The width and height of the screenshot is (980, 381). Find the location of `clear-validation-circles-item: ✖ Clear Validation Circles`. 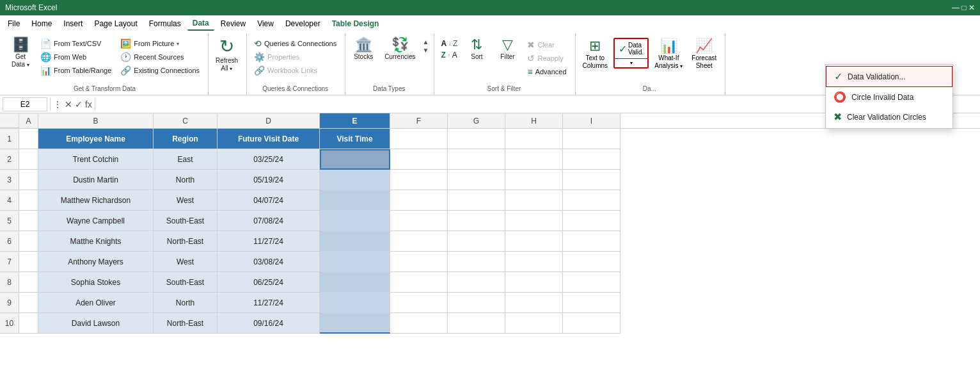

clear-validation-circles-item: ✖ Clear Validation Circles is located at coordinates (889, 117).